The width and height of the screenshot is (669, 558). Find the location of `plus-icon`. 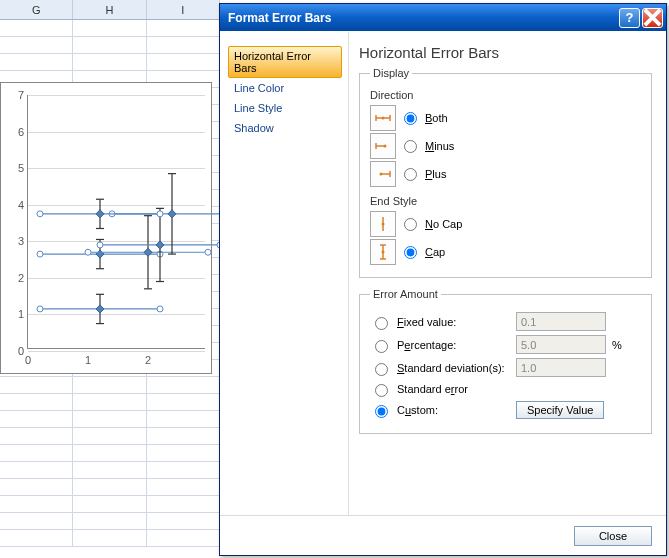

plus-icon is located at coordinates (383, 174).